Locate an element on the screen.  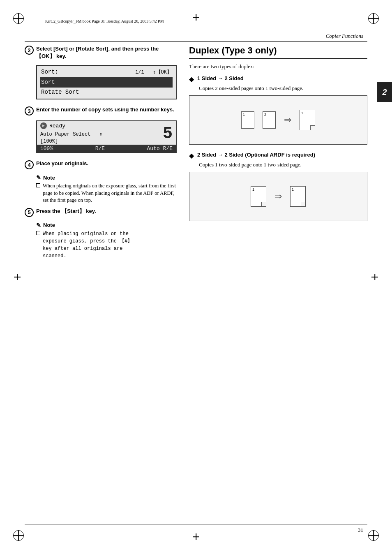
lcd2-header-row: Ready is located at coordinates (106, 126).